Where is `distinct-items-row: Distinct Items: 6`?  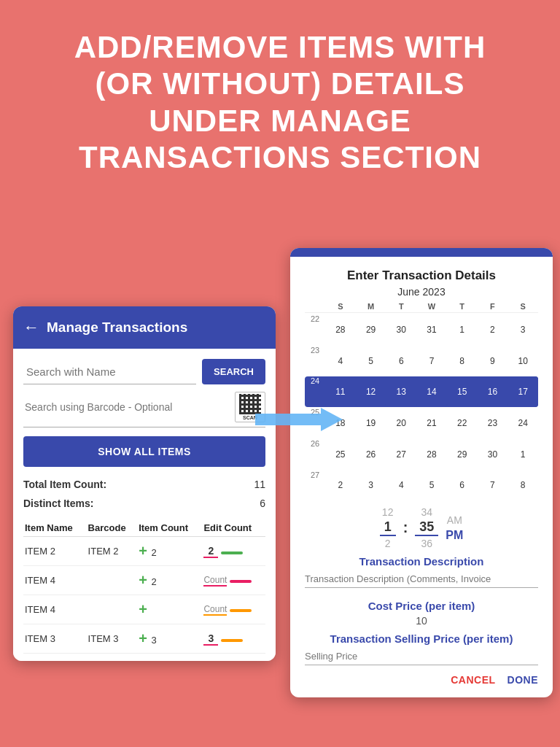 distinct-items-row: Distinct Items: 6 is located at coordinates (144, 503).